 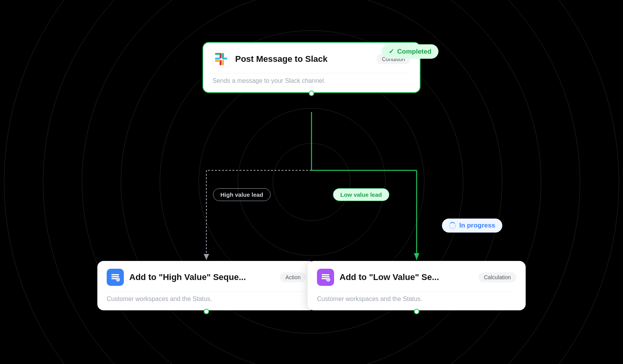 What do you see at coordinates (206, 285) in the screenshot?
I see `left-node: Add to "High Value" Seque... Action Cust…` at bounding box center [206, 285].